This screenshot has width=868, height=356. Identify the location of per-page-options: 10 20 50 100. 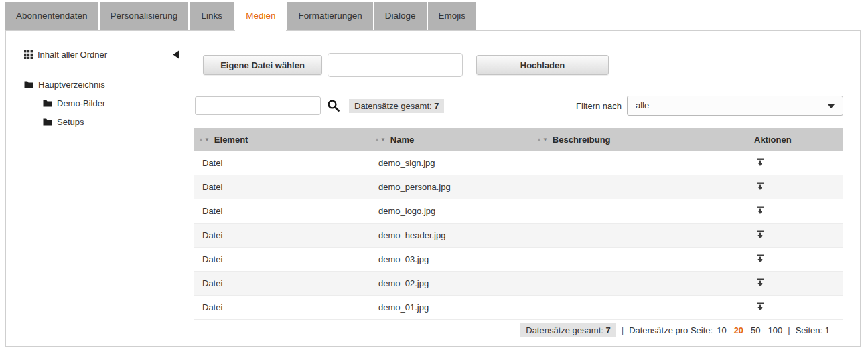
(749, 331).